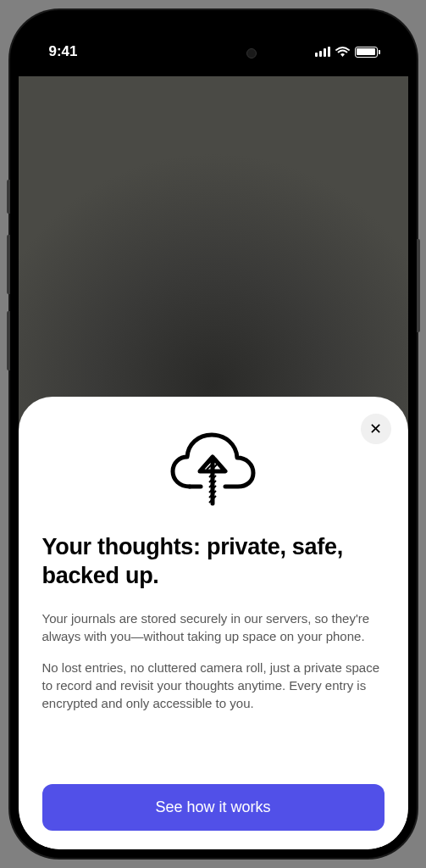 The height and width of the screenshot is (868, 426). I want to click on sheet-title: Your thoughts: private, safe, backed up., so click(213, 562).